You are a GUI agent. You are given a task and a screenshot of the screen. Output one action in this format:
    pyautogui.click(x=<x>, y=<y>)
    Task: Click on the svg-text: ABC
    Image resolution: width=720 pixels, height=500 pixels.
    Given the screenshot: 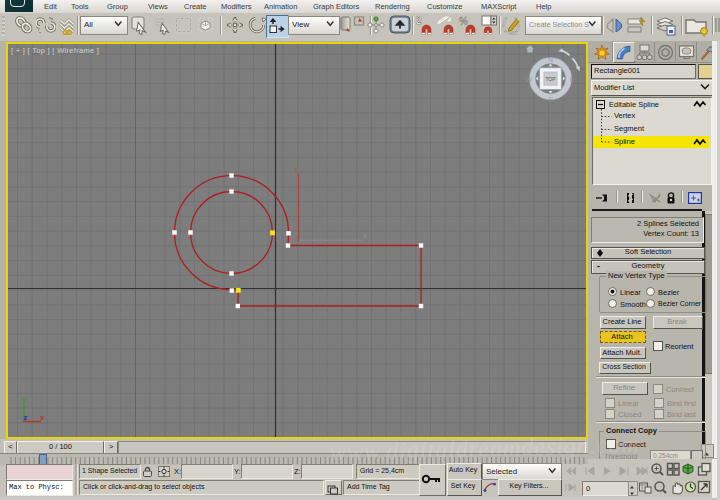 What is the action you would take?
    pyautogui.click(x=513, y=34)
    